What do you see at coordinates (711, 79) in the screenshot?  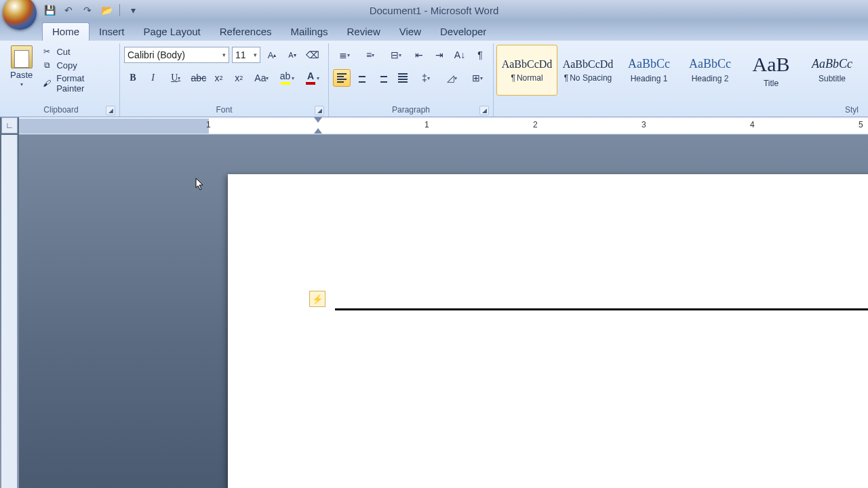 I see `style-name-label: Heading 2` at bounding box center [711, 79].